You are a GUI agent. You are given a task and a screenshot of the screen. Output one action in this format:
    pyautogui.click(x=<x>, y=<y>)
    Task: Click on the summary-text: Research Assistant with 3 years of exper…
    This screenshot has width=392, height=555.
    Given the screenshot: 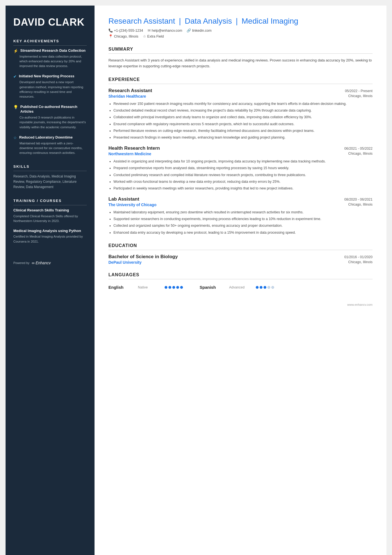 What is the action you would take?
    pyautogui.click(x=240, y=63)
    